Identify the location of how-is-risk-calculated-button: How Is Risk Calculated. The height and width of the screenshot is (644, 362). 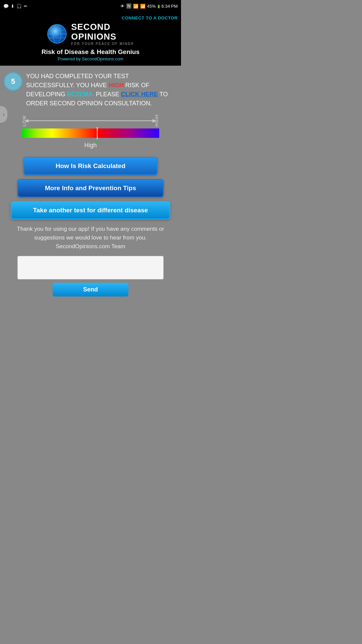
(90, 166).